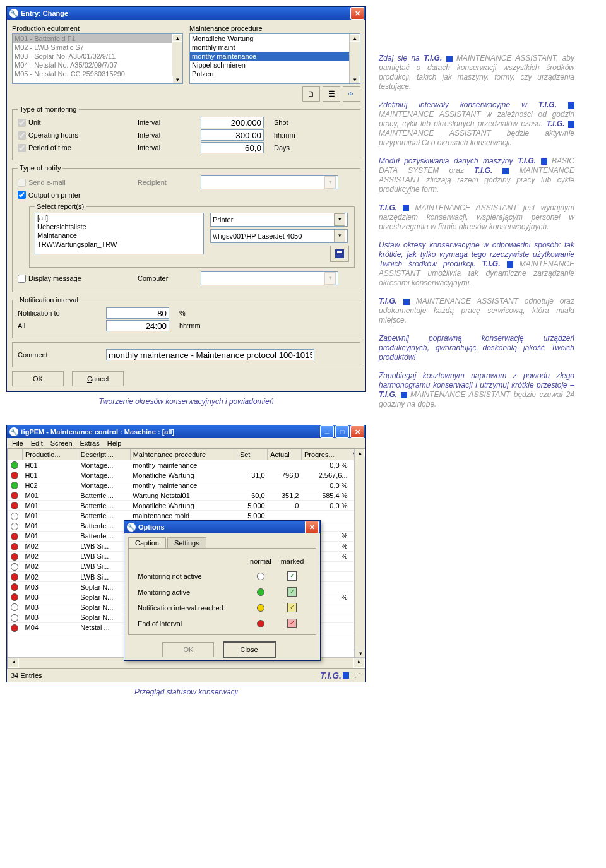 The height and width of the screenshot is (868, 606). Describe the element at coordinates (78, 122) in the screenshot. I see `unit-checkbox: Unit` at that location.